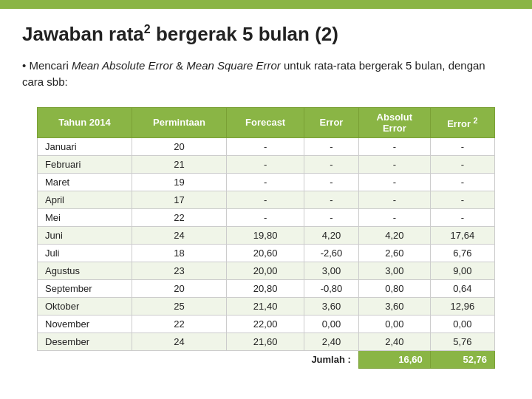  Describe the element at coordinates (179, 217) in the screenshot. I see `cell-permintaan: 22` at that location.